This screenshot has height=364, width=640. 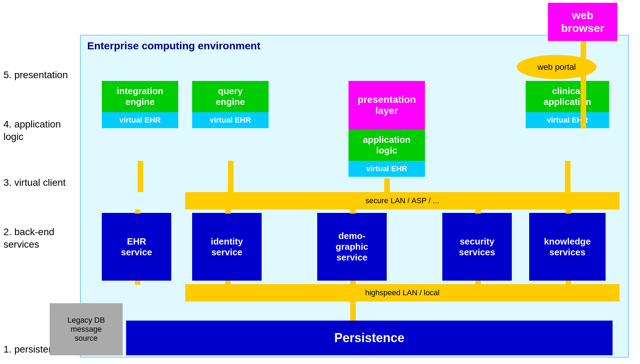 I want to click on query-engine-top: queryengine, so click(x=230, y=97).